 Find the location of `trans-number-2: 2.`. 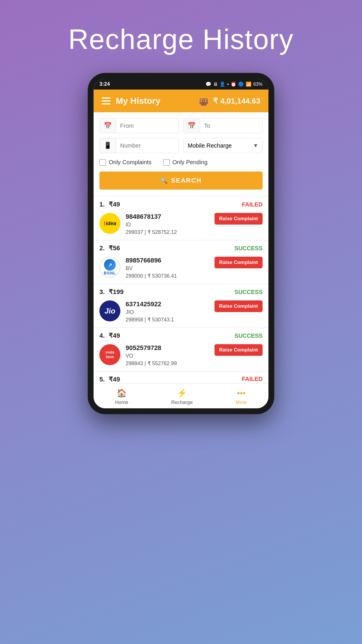

trans-number-2: 2. is located at coordinates (102, 248).